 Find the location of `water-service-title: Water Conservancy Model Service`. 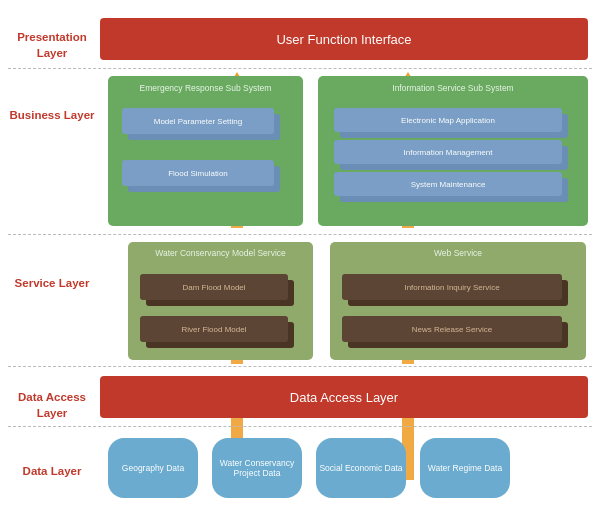

water-service-title: Water Conservancy Model Service is located at coordinates (220, 253).